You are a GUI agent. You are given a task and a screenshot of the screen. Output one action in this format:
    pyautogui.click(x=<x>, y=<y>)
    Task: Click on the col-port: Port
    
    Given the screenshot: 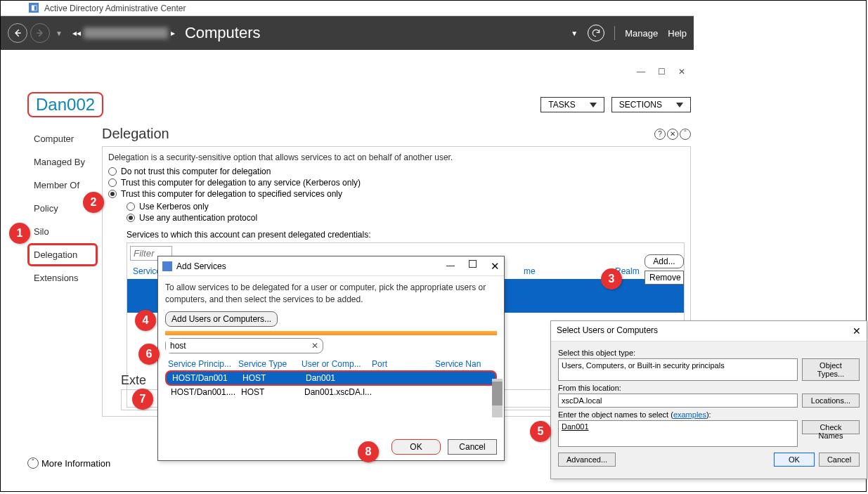 What is the action you would take?
    pyautogui.click(x=401, y=364)
    